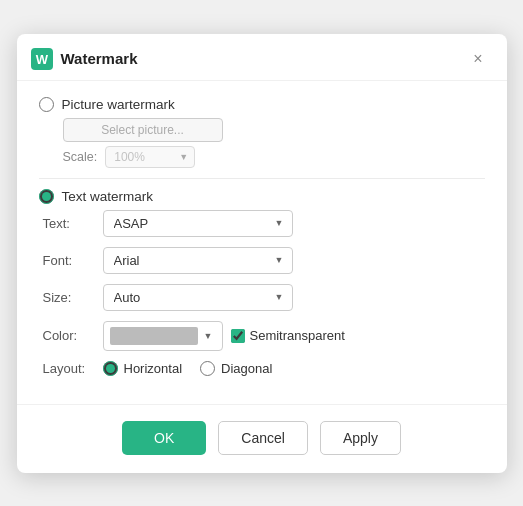 The width and height of the screenshot is (523, 506). Describe the element at coordinates (84, 59) in the screenshot. I see `title-bar-left: W Watermark` at that location.